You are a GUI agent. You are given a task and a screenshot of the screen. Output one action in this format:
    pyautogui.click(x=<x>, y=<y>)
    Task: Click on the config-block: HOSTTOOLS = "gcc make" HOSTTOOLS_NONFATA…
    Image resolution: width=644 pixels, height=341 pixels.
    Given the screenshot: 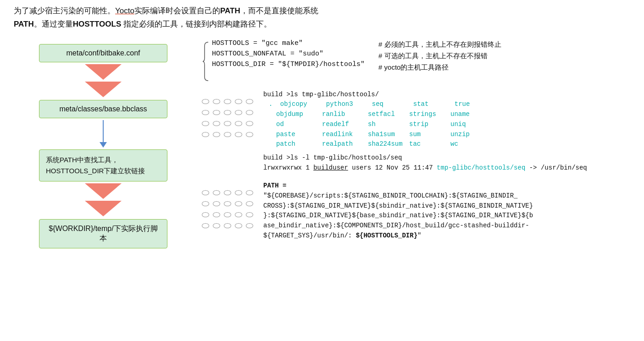 What is the action you would take?
    pyautogui.click(x=416, y=60)
    